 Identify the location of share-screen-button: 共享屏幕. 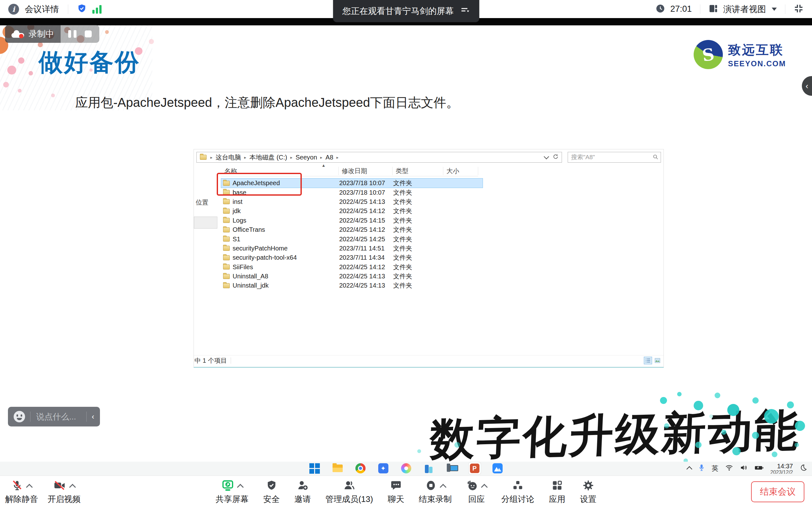
(232, 492).